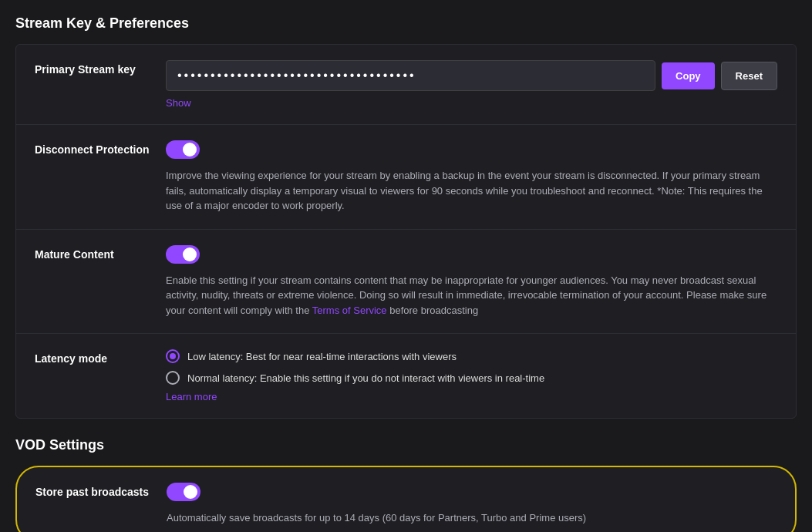 This screenshot has height=532, width=812. What do you see at coordinates (433, 310) in the screenshot?
I see `mature-description-after: before broadcasting` at bounding box center [433, 310].